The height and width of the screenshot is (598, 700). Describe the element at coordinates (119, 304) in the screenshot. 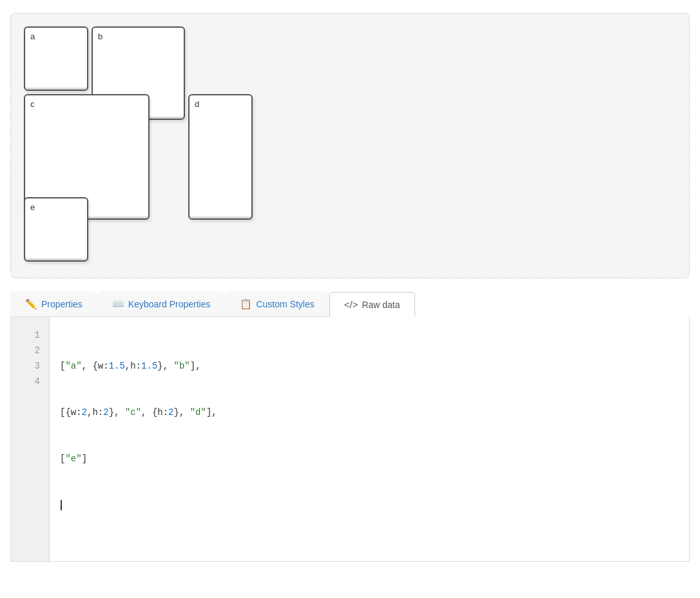

I see `keyboard-icon: ⌨️` at that location.